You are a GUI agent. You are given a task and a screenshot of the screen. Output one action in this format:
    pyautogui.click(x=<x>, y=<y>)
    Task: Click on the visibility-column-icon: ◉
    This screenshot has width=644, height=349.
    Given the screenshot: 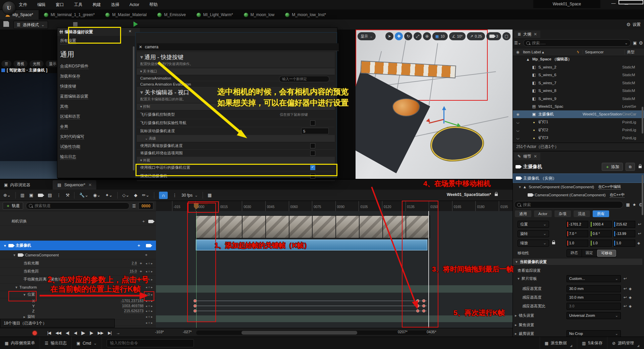 What is the action you would take?
    pyautogui.click(x=518, y=52)
    